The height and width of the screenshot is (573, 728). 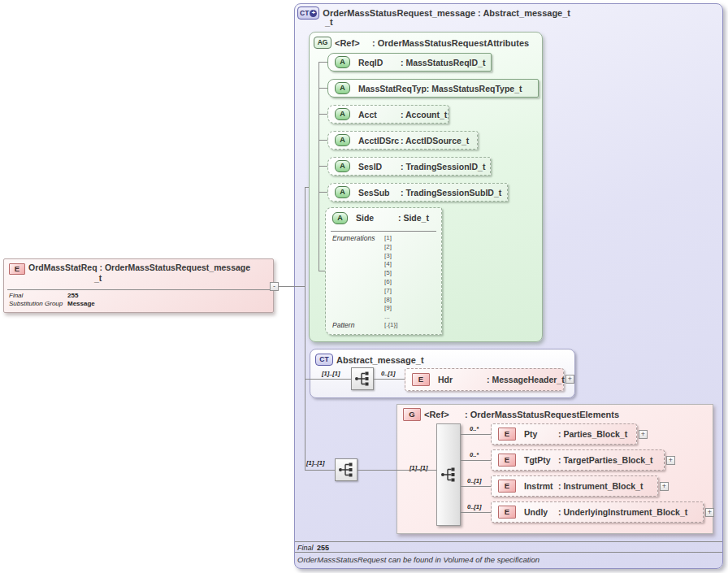 What do you see at coordinates (418, 192) in the screenshot?
I see `attribute-box-SesSub: A SesSub : TradingSessionSubID_t` at bounding box center [418, 192].